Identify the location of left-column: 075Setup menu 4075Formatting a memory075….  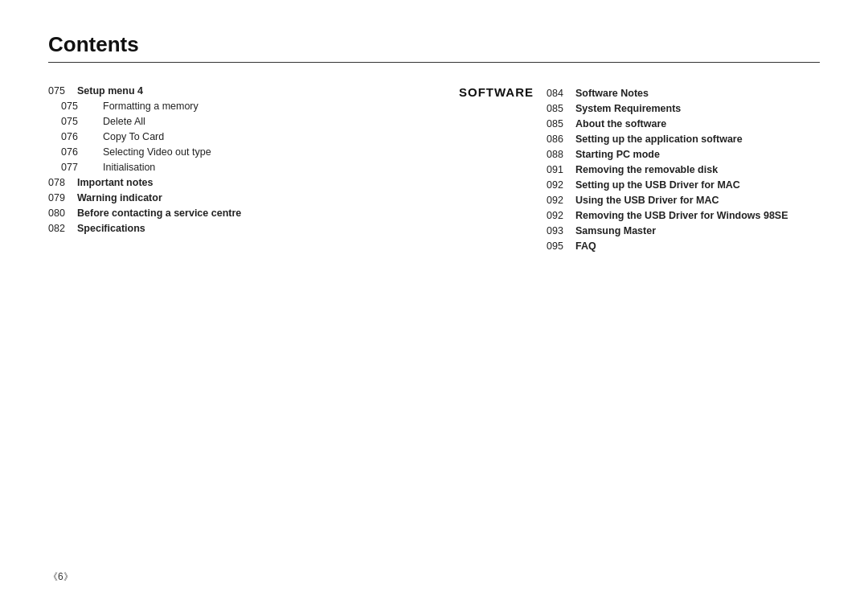
(241, 174).